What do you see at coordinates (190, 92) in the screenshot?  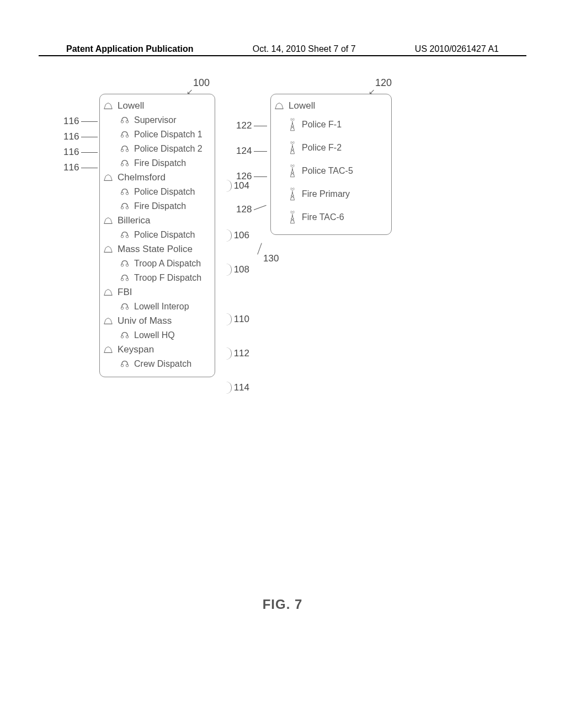 I see `arrow-icon: ↙` at bounding box center [190, 92].